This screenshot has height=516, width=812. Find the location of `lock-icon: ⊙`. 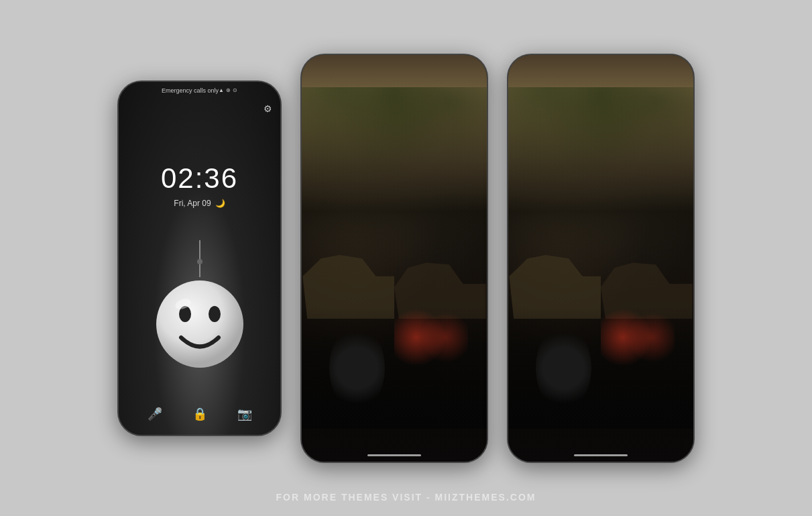

lock-icon: ⊙ is located at coordinates (235, 90).